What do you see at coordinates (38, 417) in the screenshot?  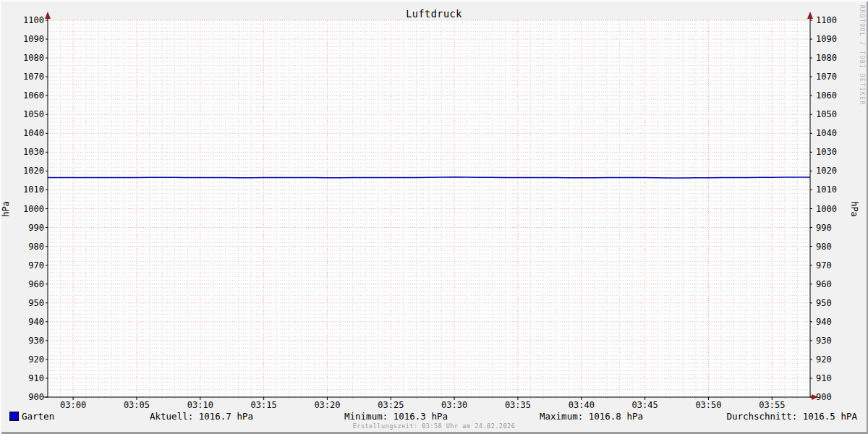 I see `legend-series-label: Garten` at bounding box center [38, 417].